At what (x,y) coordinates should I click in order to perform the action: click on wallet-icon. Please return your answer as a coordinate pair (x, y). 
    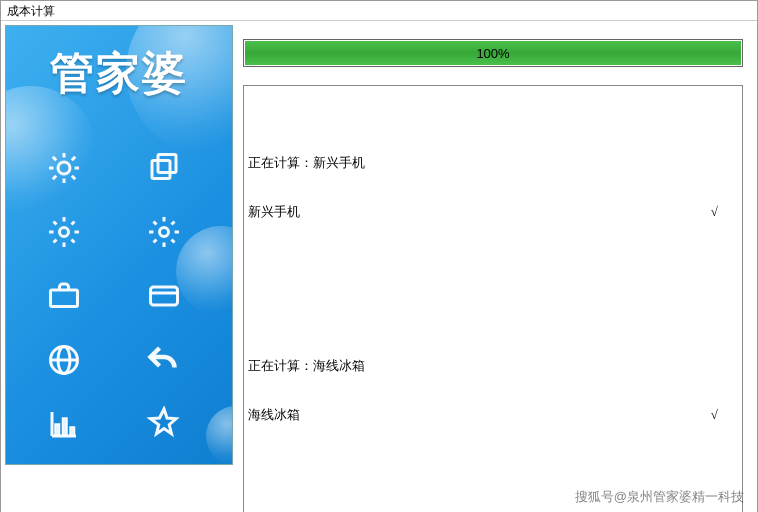
    Looking at the image, I should click on (164, 296).